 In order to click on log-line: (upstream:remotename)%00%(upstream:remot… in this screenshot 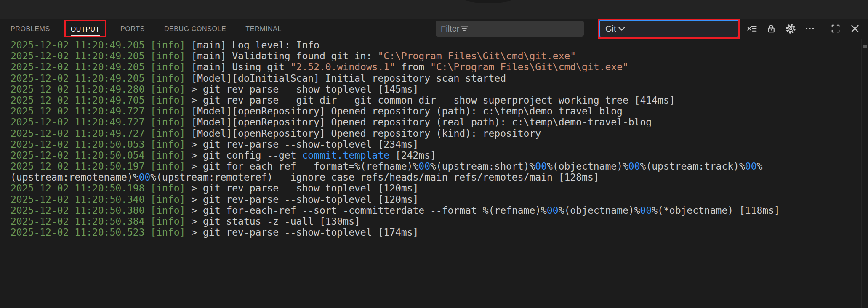, I will do `click(435, 177)`.